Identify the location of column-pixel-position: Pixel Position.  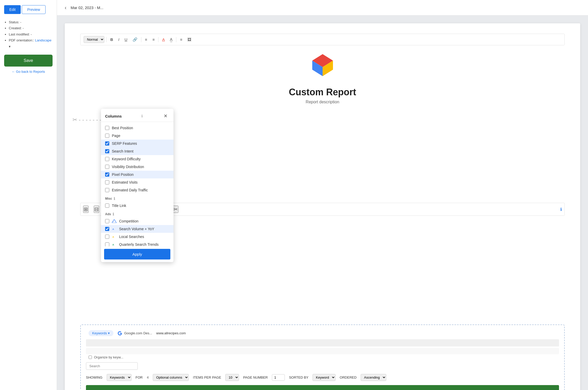
(137, 175).